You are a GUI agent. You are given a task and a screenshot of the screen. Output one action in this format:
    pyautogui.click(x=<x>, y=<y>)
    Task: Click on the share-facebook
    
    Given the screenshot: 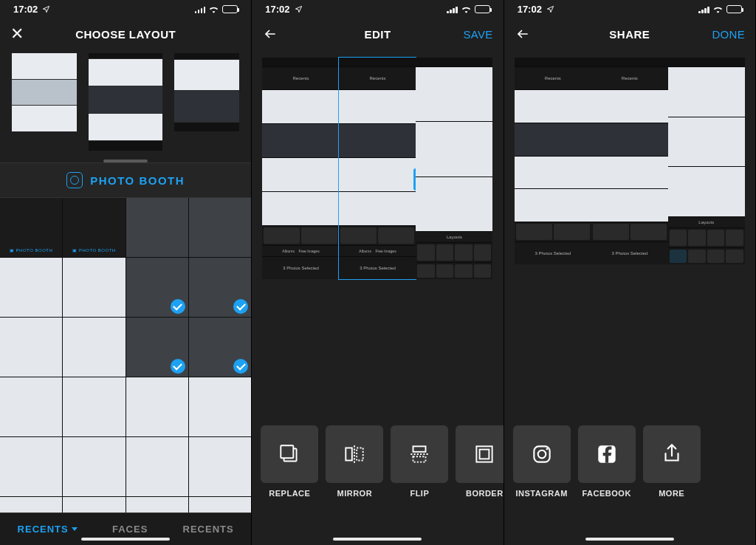 What is the action you would take?
    pyautogui.click(x=607, y=454)
    